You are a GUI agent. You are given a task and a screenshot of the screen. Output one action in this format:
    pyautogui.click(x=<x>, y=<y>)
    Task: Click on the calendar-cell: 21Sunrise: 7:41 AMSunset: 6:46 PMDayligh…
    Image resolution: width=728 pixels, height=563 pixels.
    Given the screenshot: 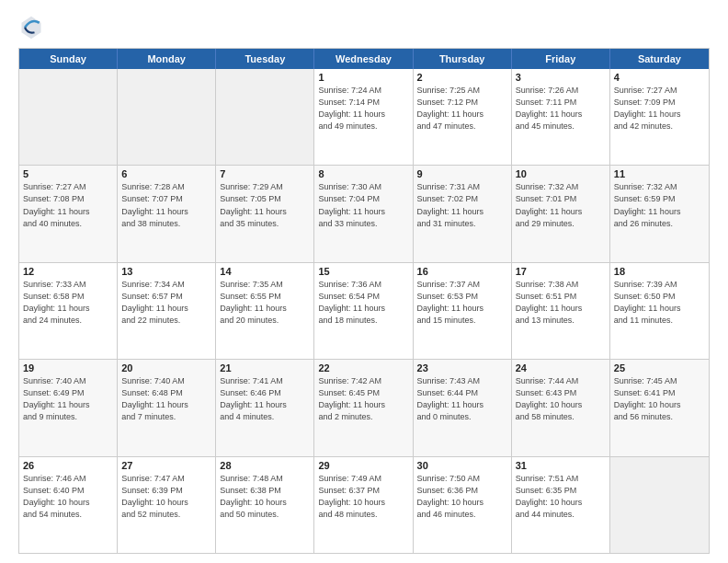 What is the action you would take?
    pyautogui.click(x=265, y=408)
    